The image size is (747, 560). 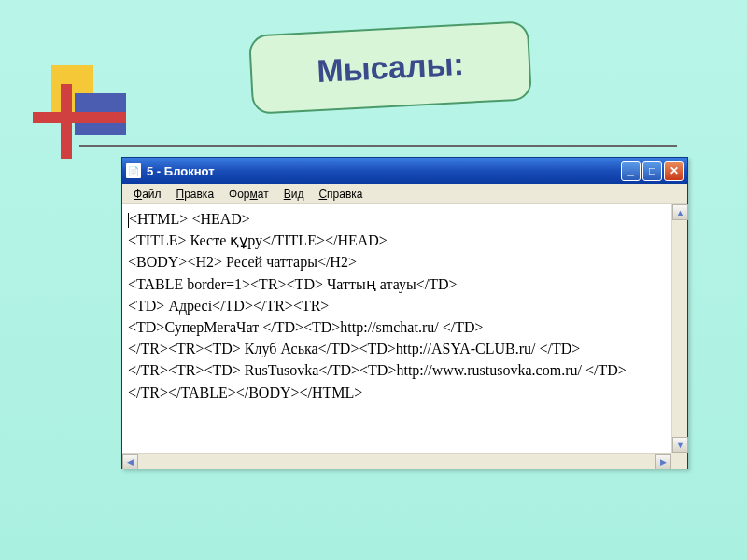 What do you see at coordinates (652, 172) in the screenshot?
I see `maximize-button: □` at bounding box center [652, 172].